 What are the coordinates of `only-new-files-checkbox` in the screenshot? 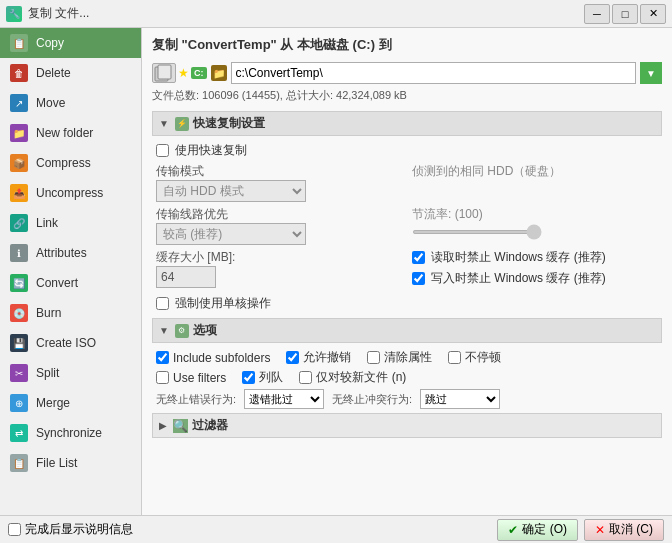 It's located at (306, 378).